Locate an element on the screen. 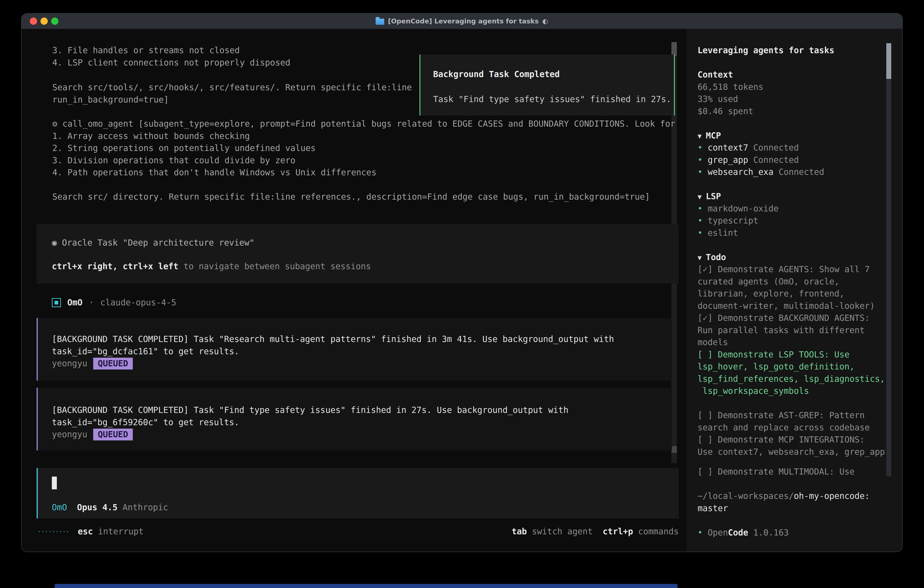 The height and width of the screenshot is (588, 924). mcp-item: • grep_app Connected is located at coordinates (791, 160).